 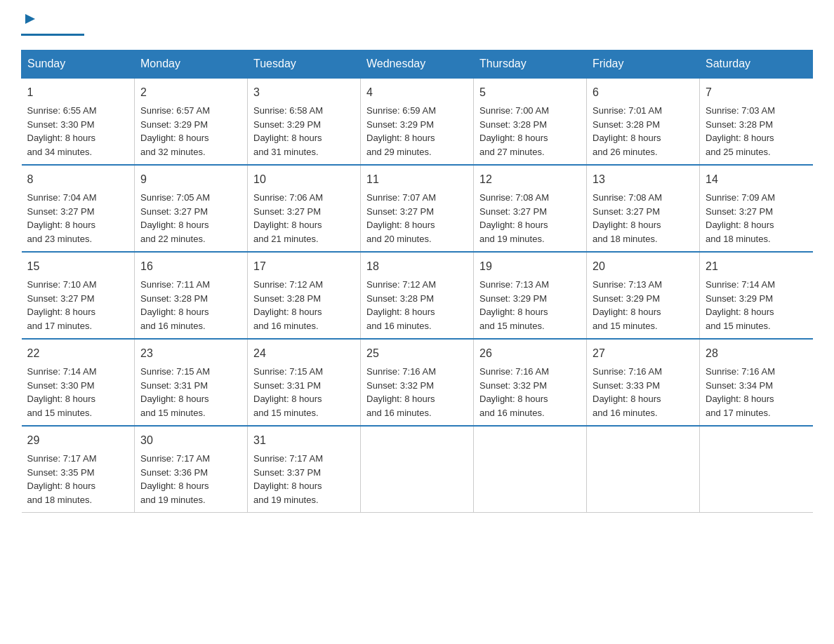 I want to click on day-number: 3, so click(x=304, y=93).